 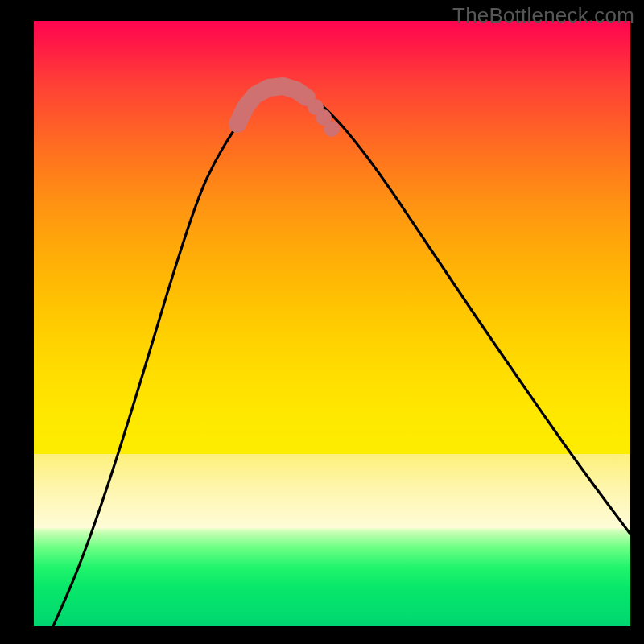 What do you see at coordinates (285, 111) in the screenshot?
I see `highlight-markers` at bounding box center [285, 111].